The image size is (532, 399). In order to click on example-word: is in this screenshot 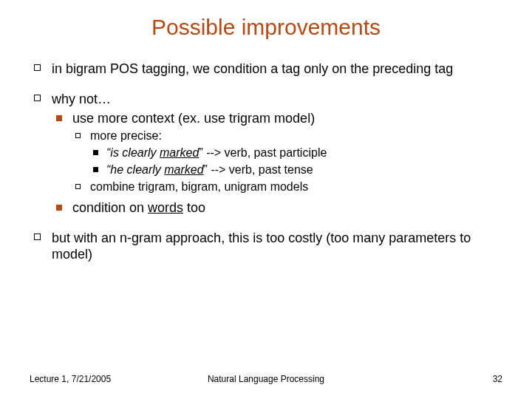, I will do `click(115, 152)`.